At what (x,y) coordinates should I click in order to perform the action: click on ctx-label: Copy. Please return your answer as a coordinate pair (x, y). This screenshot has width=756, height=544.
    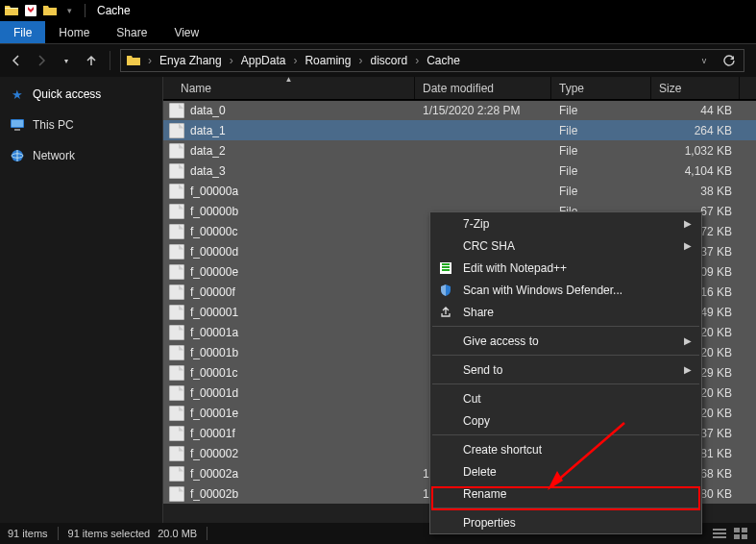
    Looking at the image, I should click on (476, 421).